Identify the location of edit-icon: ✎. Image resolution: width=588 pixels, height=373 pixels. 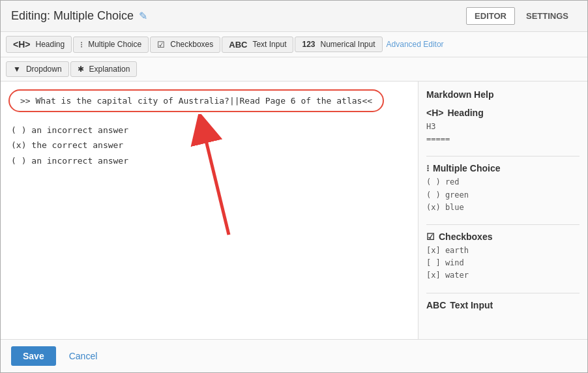
(143, 16).